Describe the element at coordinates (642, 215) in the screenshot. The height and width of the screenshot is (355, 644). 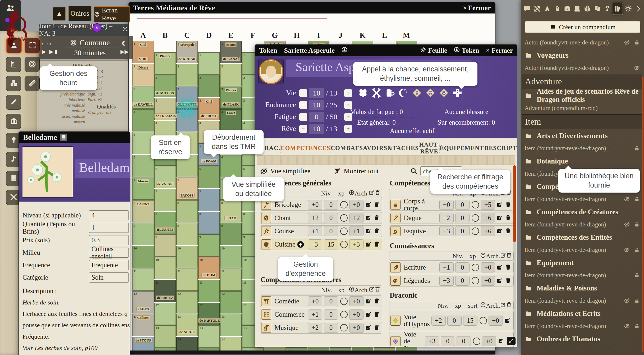
I see `sidebar-scrollbar` at that location.